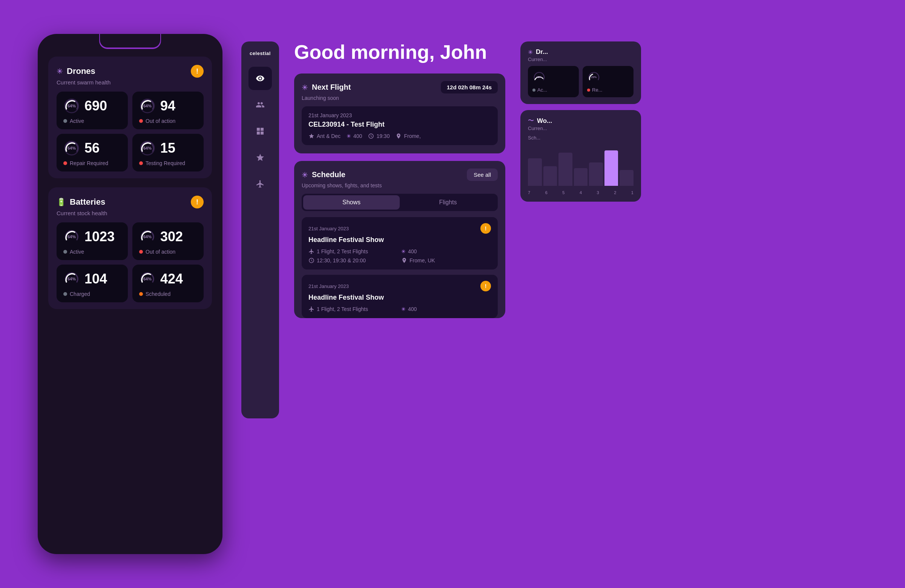 The image size is (905, 588). I want to click on gauge-icon-6: 64%, so click(148, 237).